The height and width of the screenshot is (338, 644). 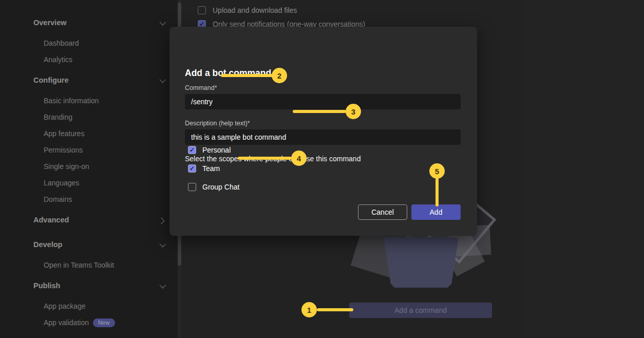 What do you see at coordinates (309, 310) in the screenshot?
I see `annotation-marker-1: 1` at bounding box center [309, 310].